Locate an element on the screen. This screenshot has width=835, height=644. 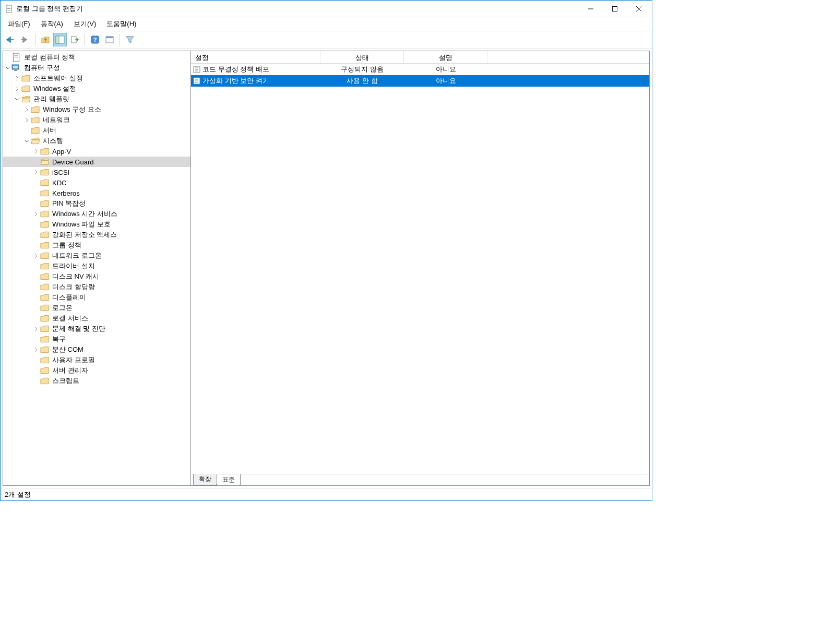
tree-item-kdc: KDC is located at coordinates (97, 183).